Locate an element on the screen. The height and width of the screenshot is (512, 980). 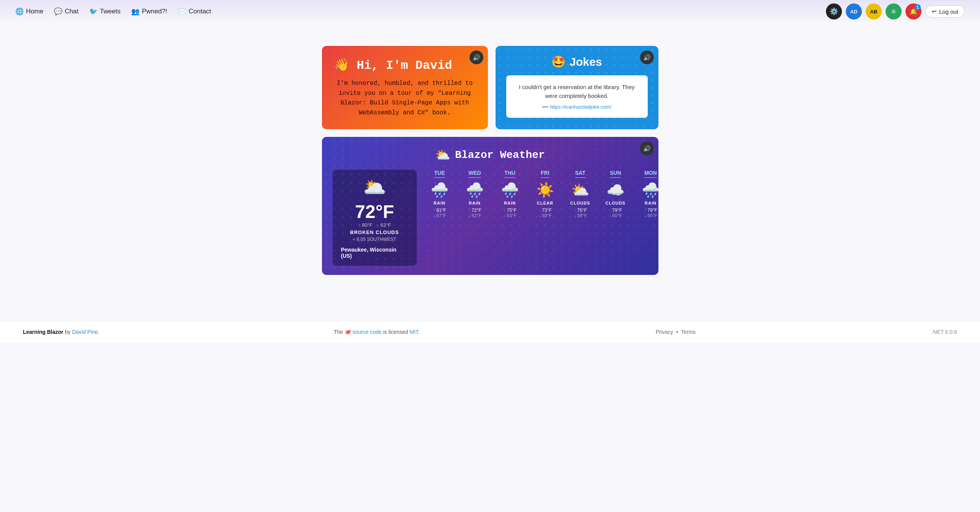
forecast-low: ↓ 58°F is located at coordinates (580, 216).